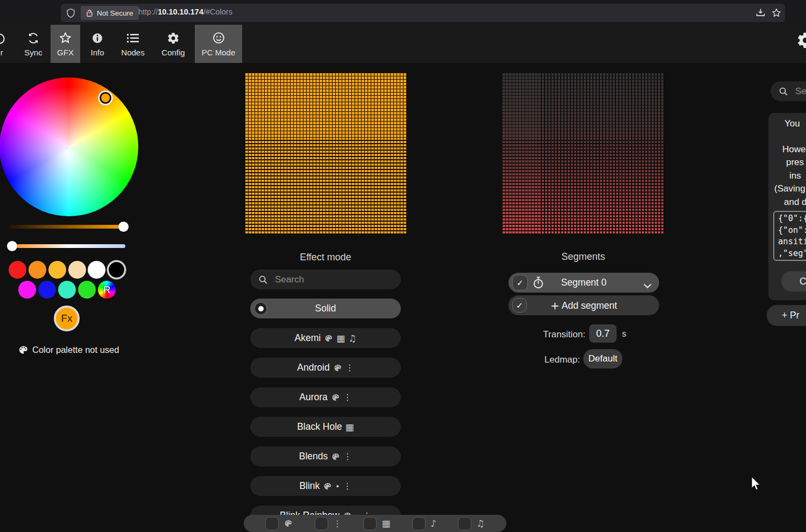 The width and height of the screenshot is (806, 532). What do you see at coordinates (69, 147) in the screenshot?
I see `color-wheel` at bounding box center [69, 147].